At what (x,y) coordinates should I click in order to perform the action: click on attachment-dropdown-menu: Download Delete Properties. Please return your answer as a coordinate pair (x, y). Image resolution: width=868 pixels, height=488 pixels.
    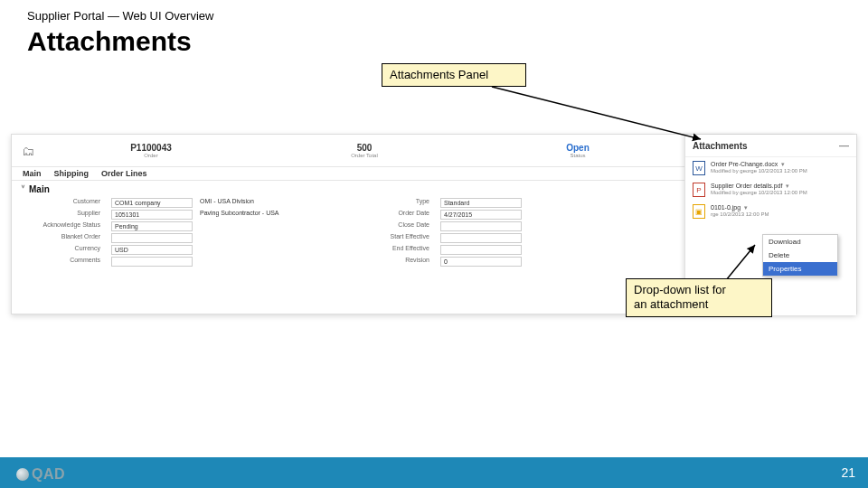
    Looking at the image, I should click on (800, 255).